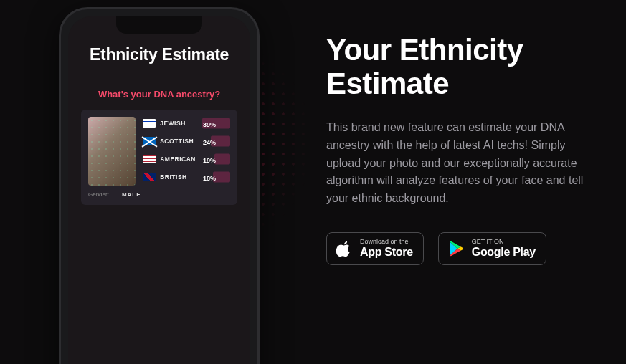  Describe the element at coordinates (159, 95) in the screenshot. I see `screen-subtitle: What's your DNA ancestry?` at that location.